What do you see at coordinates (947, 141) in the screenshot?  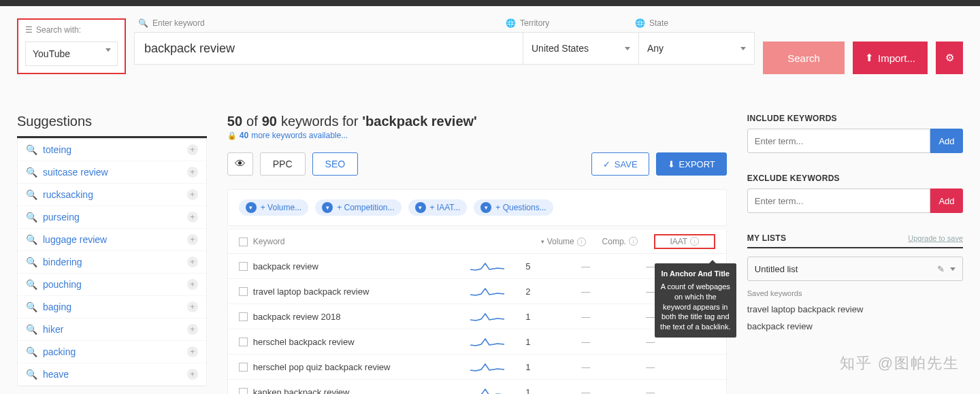 I see `include-add-button: Add` at bounding box center [947, 141].